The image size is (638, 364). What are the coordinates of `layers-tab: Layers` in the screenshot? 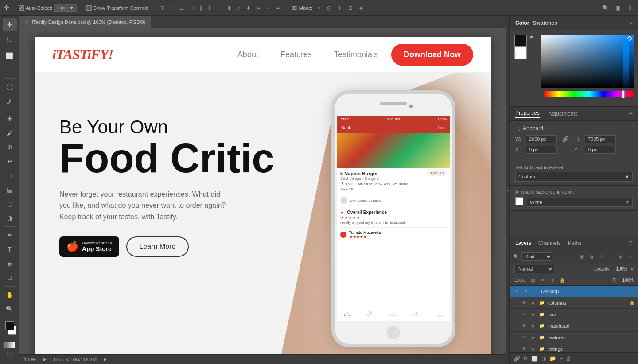 It's located at (523, 243).